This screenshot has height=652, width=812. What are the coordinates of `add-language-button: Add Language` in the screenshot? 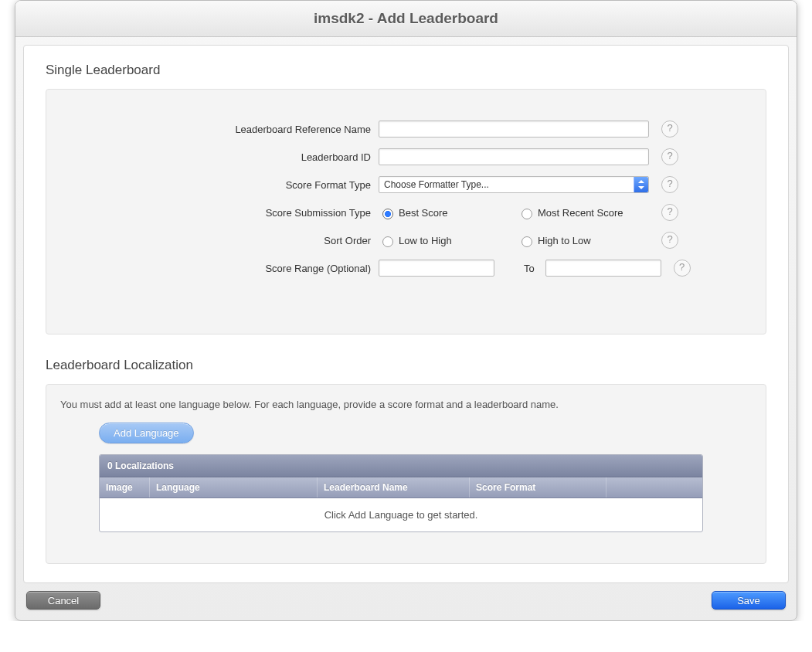 It's located at (147, 433).